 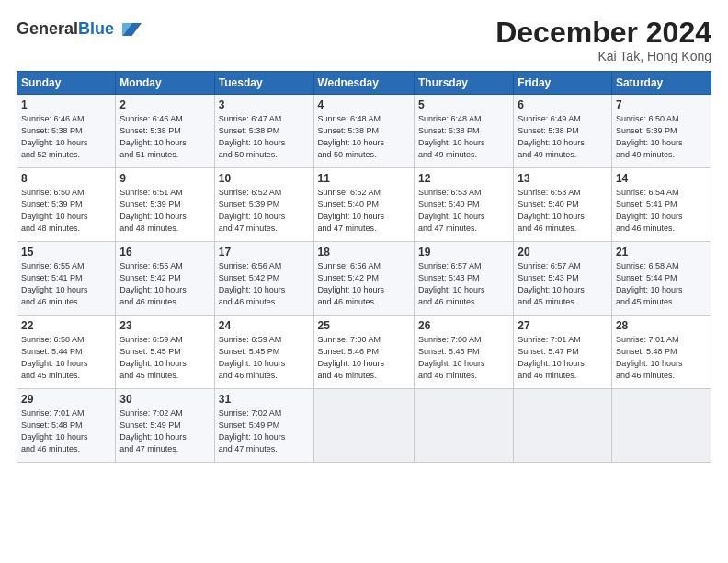 I want to click on day-number: 22, so click(x=66, y=326).